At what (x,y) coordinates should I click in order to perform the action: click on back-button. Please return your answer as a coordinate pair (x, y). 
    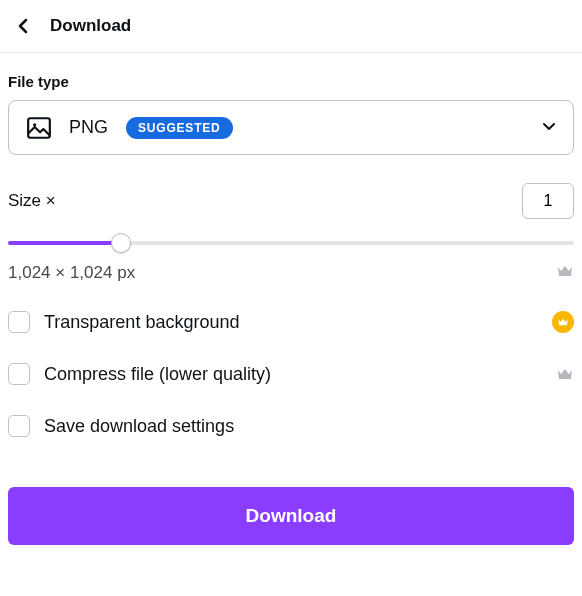
    Looking at the image, I should click on (24, 26).